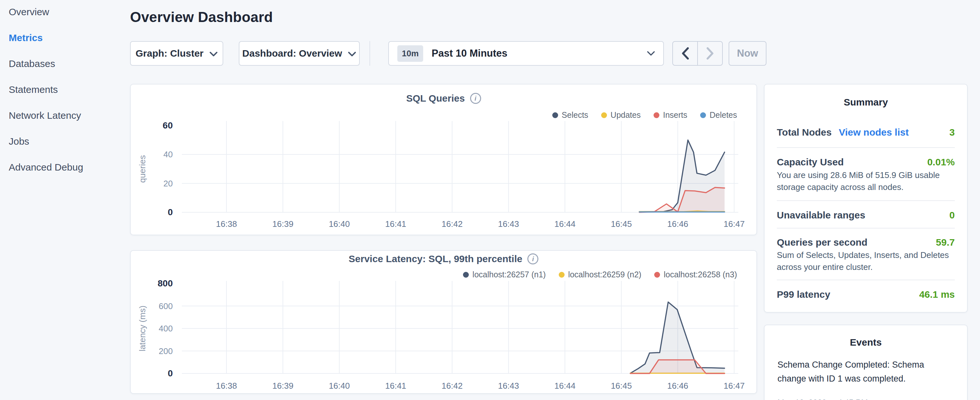 The image size is (980, 400). What do you see at coordinates (952, 132) in the screenshot?
I see `summary-value: 3` at bounding box center [952, 132].